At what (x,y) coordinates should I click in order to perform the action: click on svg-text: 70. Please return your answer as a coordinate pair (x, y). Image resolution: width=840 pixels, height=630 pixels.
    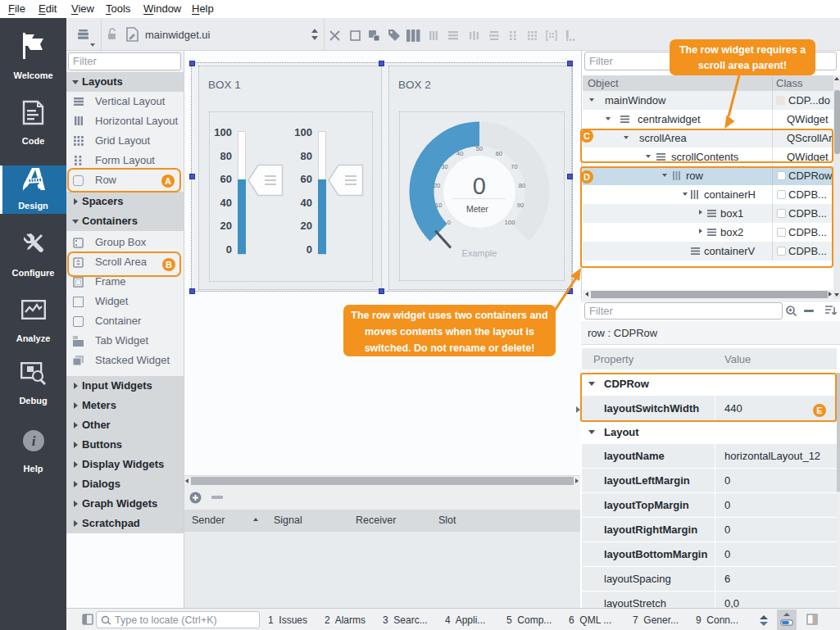
    Looking at the image, I should click on (514, 167).